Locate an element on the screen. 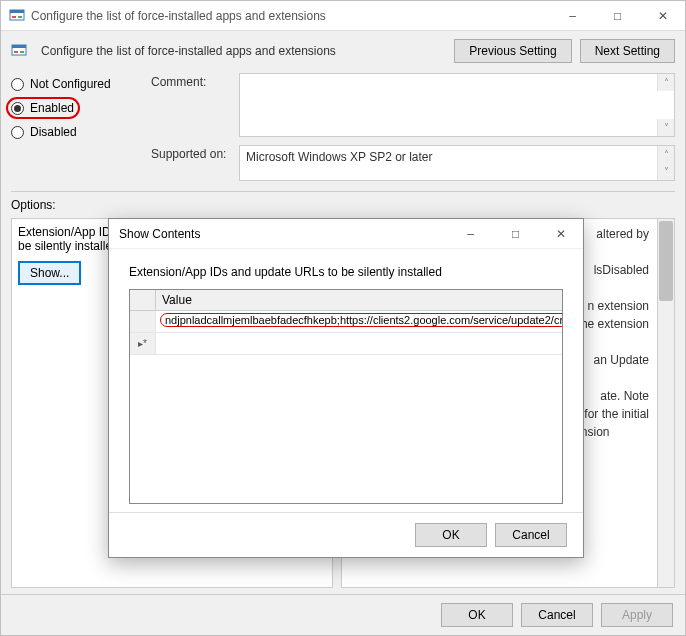  comment-value is located at coordinates (448, 105).